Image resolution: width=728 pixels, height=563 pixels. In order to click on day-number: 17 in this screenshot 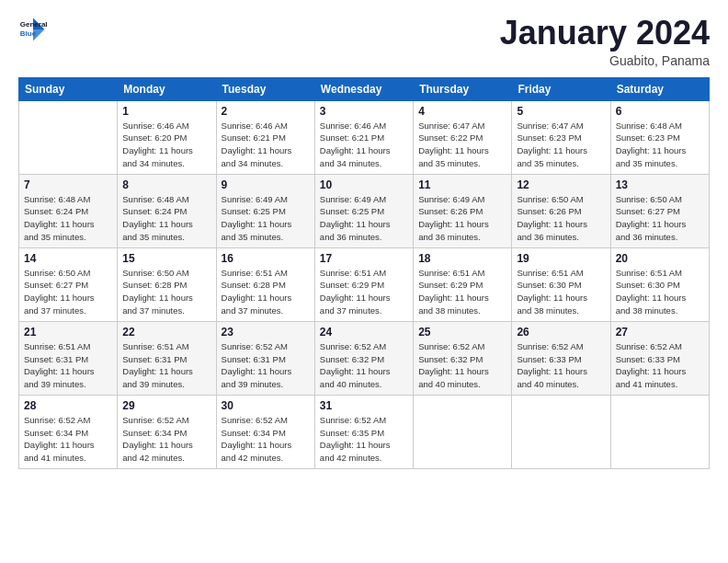, I will do `click(364, 259)`.